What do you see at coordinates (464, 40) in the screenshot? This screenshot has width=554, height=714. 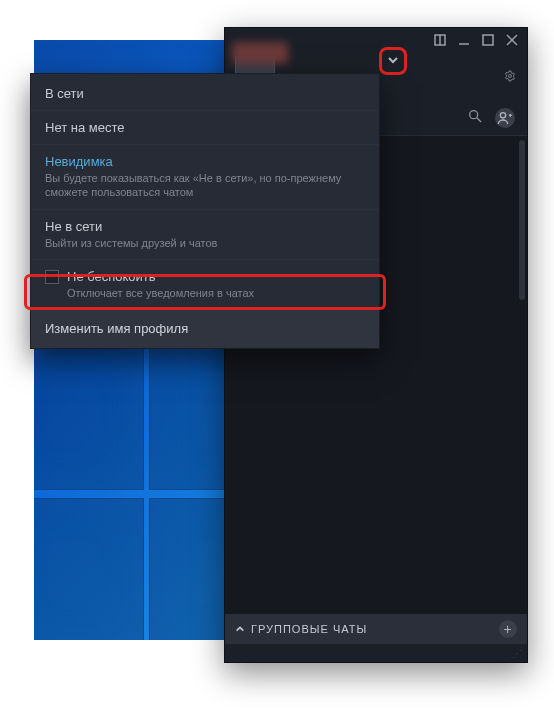 I see `minimize-icon` at bounding box center [464, 40].